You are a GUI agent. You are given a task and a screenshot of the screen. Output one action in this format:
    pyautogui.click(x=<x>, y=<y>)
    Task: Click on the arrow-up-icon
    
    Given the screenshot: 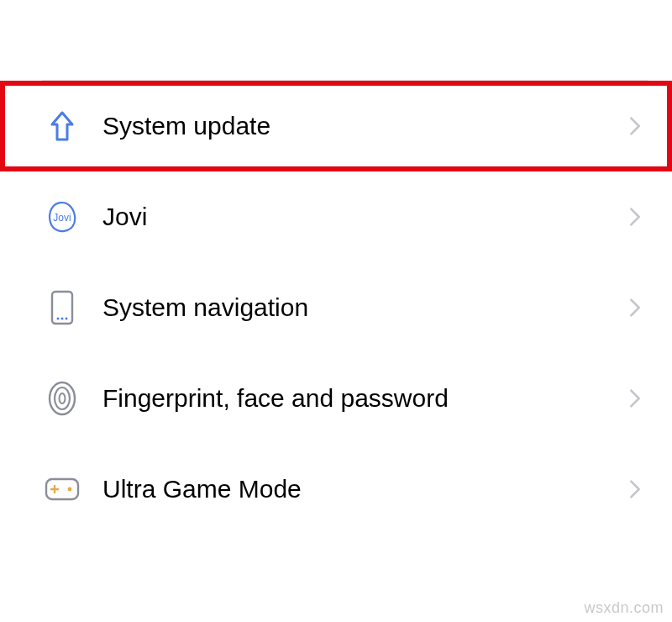 What is the action you would take?
    pyautogui.click(x=62, y=126)
    